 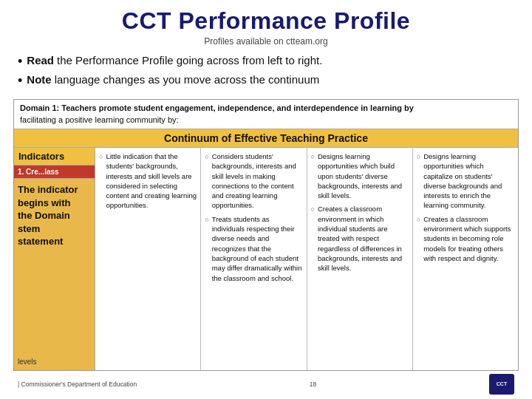 What do you see at coordinates (466, 259) in the screenshot?
I see `content-col-3: ○ Designs learning opportunities which c…` at bounding box center [466, 259].